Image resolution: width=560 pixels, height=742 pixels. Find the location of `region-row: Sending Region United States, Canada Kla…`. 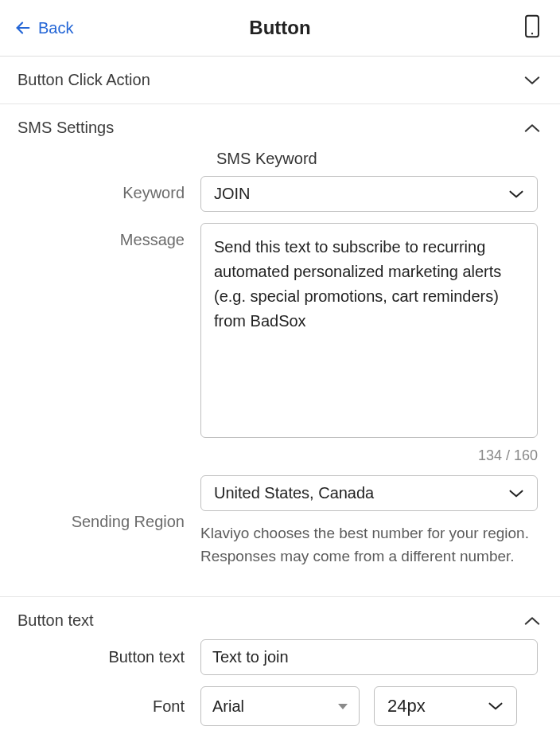

region-row: Sending Region United States, Canada Kla… is located at coordinates (278, 521).